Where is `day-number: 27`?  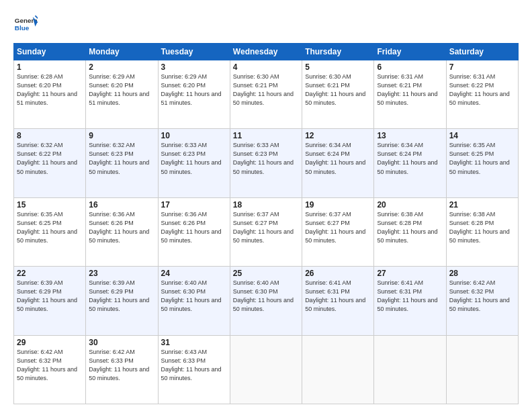
day-number: 27 is located at coordinates (410, 273).